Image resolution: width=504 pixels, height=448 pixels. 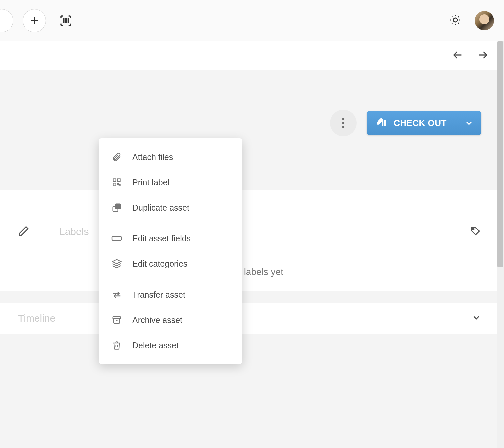 I want to click on app-header, so click(x=252, y=21).